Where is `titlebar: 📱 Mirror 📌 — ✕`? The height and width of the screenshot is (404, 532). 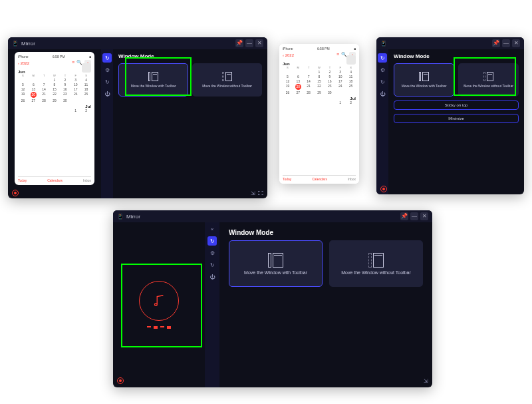
titlebar: 📱 Mirror 📌 — ✕ is located at coordinates (138, 43).